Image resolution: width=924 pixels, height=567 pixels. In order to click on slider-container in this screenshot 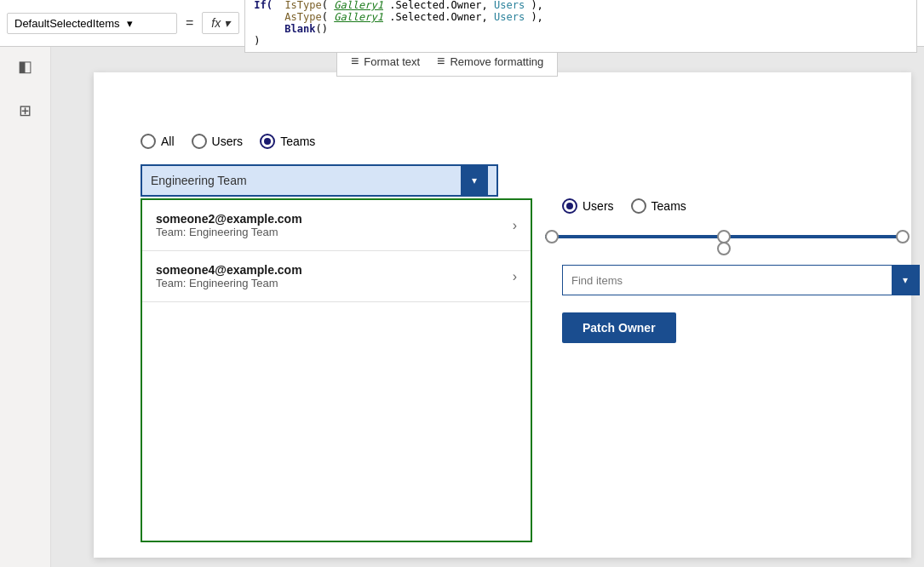, I will do `click(728, 237)`.